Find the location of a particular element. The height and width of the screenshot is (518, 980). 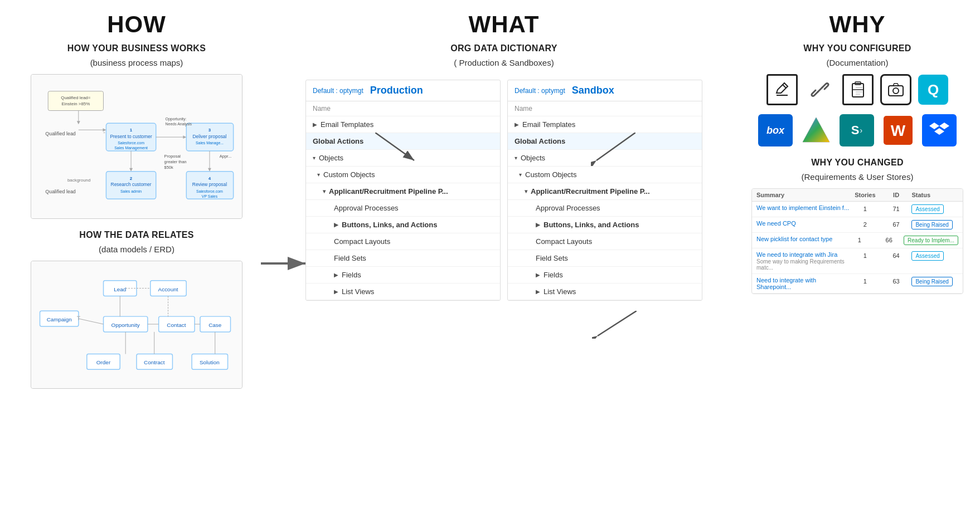

req-row-3-stories: 1 is located at coordinates (860, 240).